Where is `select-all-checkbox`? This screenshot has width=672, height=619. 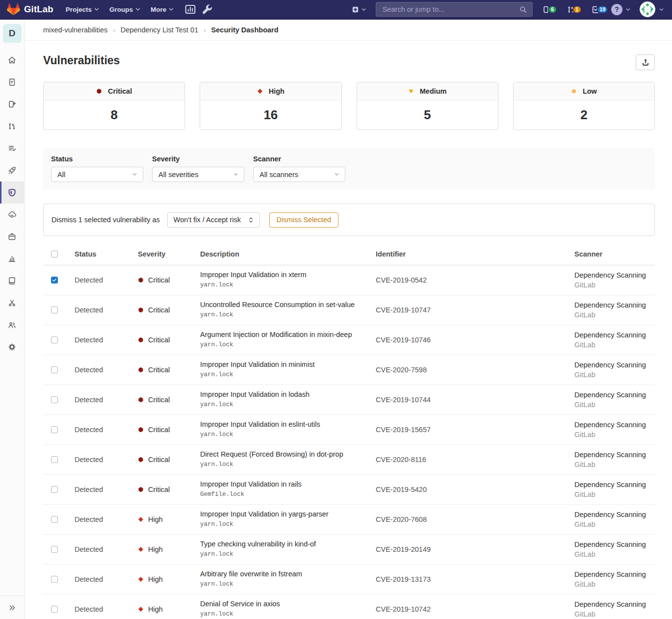 select-all-checkbox is located at coordinates (54, 254).